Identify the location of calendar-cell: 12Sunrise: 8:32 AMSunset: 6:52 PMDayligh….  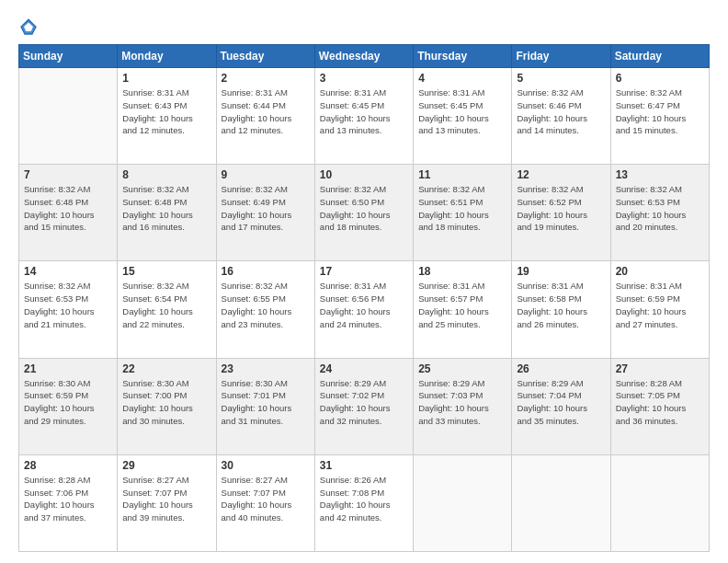
(561, 213).